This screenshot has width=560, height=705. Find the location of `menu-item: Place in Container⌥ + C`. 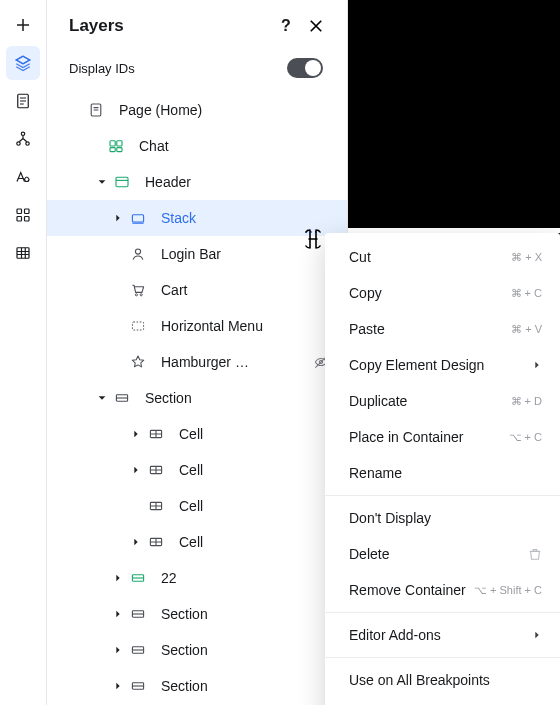

menu-item: Place in Container⌥ + C is located at coordinates (442, 437).